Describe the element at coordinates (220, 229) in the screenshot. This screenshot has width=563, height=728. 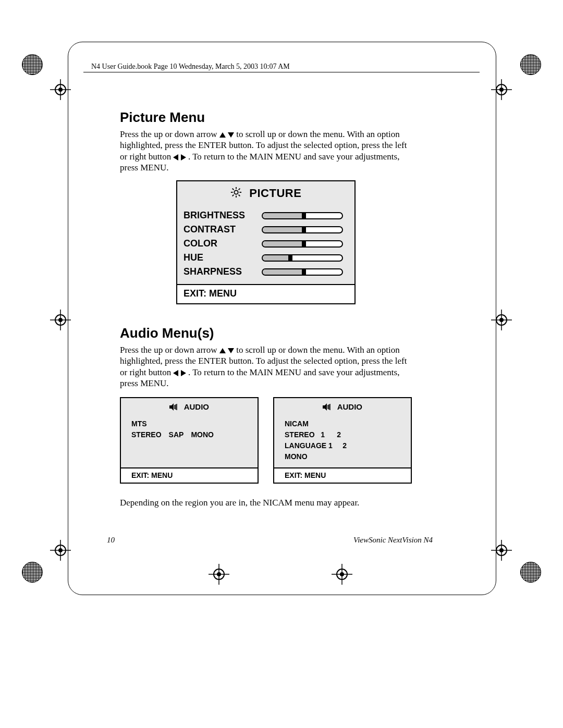
I see `picture-item-label: CONTRAST` at that location.